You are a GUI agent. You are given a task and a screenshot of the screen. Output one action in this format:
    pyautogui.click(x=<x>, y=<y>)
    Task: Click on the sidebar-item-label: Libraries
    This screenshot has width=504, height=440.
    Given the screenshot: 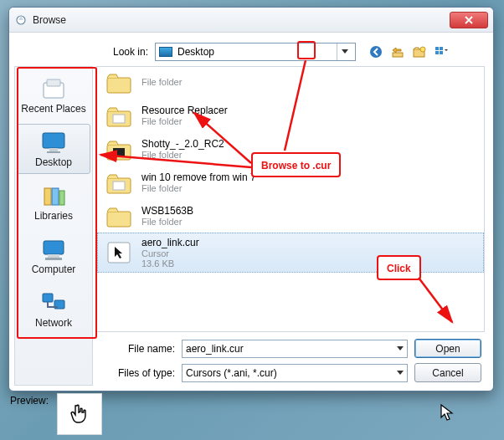 What is the action you would take?
    pyautogui.click(x=54, y=216)
    